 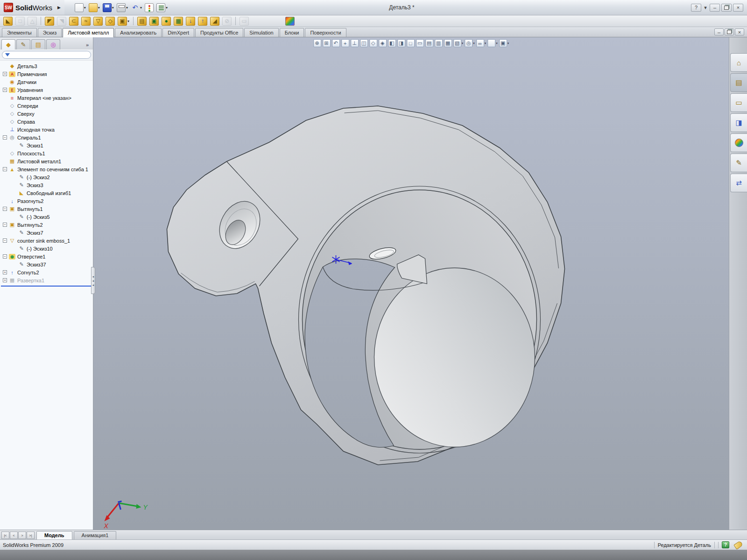 I want to click on tab-dimxpert: DimXpert, so click(x=178, y=33).